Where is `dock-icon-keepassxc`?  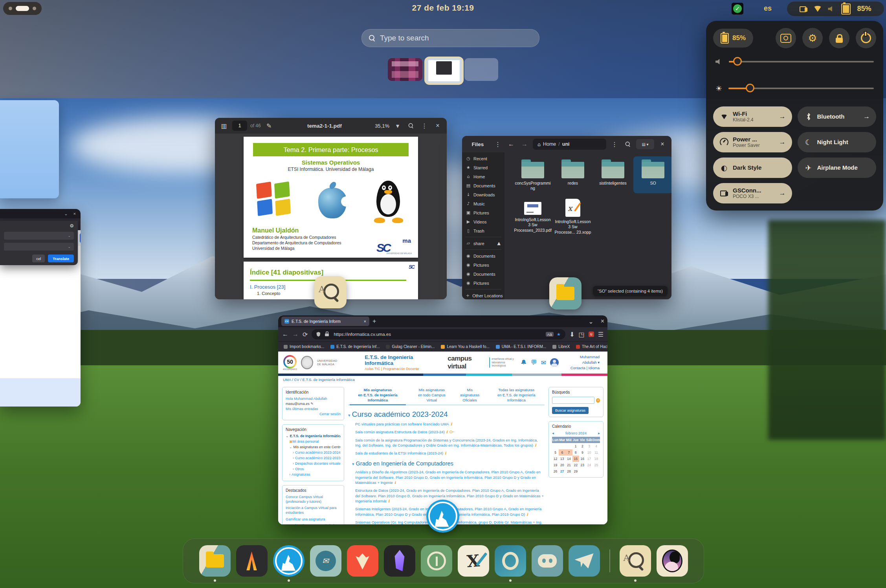 dock-icon-keepassxc is located at coordinates (437, 561).